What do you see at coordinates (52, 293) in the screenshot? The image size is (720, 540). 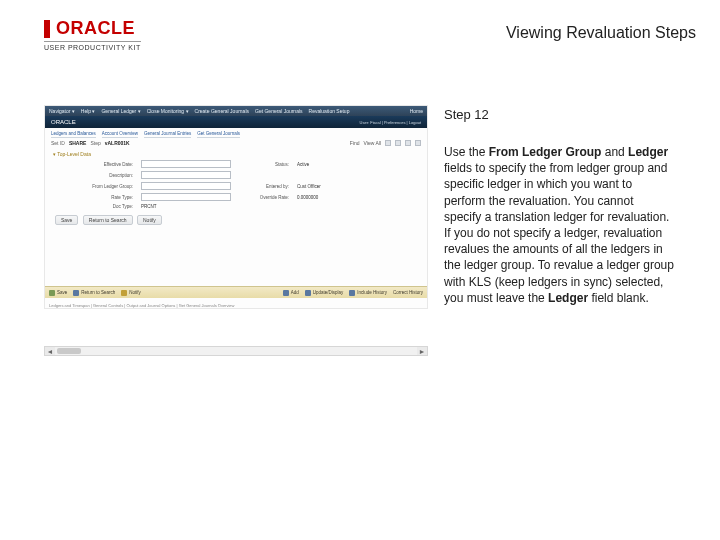 I see `save-icon` at bounding box center [52, 293].